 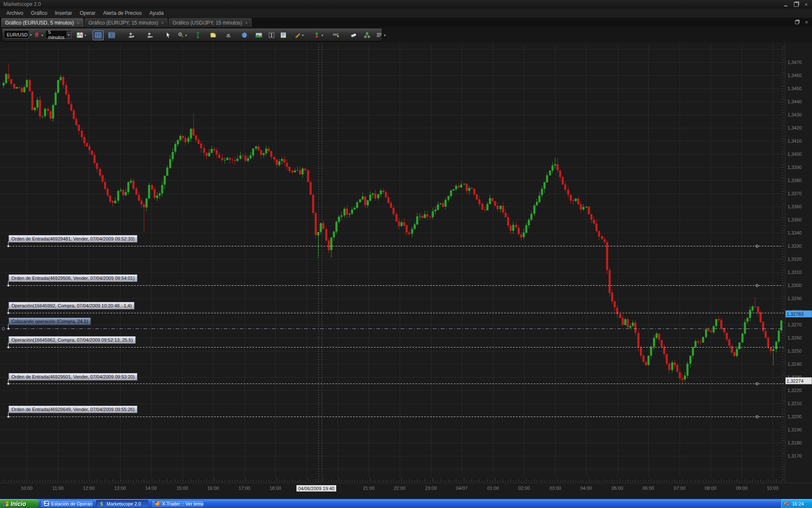 I want to click on toolbar: EUR/USD ▼ 5 minutos ▼ ▼▼▼▼▼ABC▼, so click(x=406, y=35).